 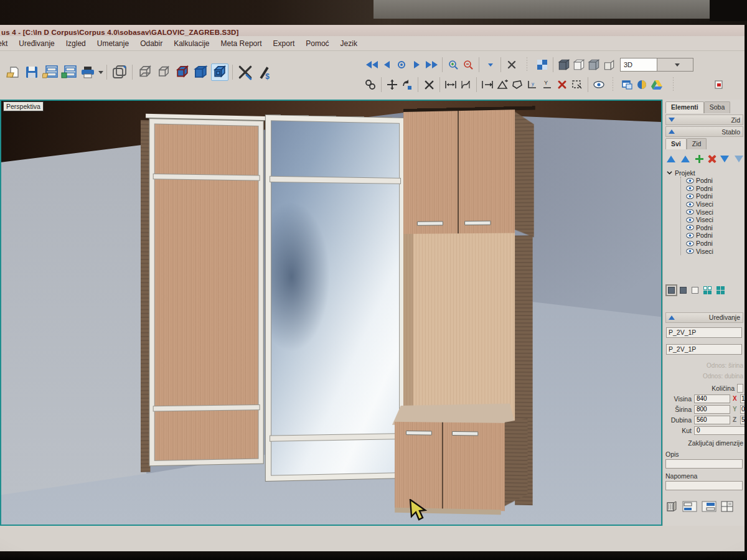 I want to click on report-button, so click(x=719, y=85).